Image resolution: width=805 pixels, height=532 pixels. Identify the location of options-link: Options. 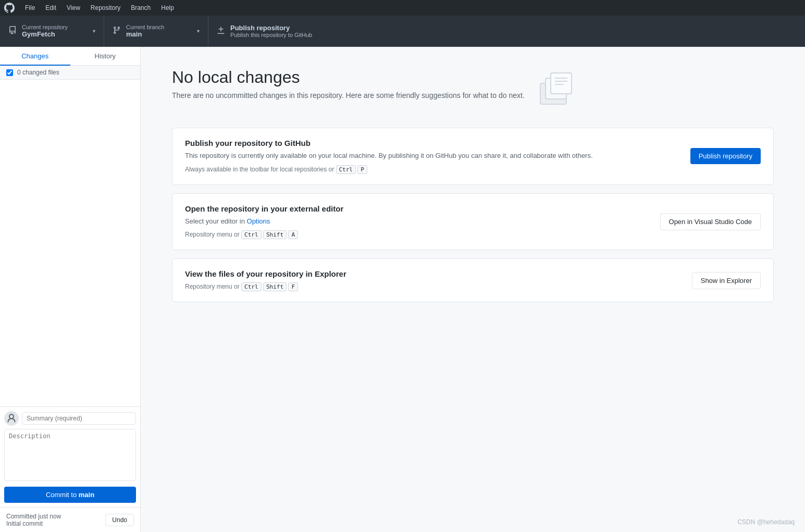
(258, 221).